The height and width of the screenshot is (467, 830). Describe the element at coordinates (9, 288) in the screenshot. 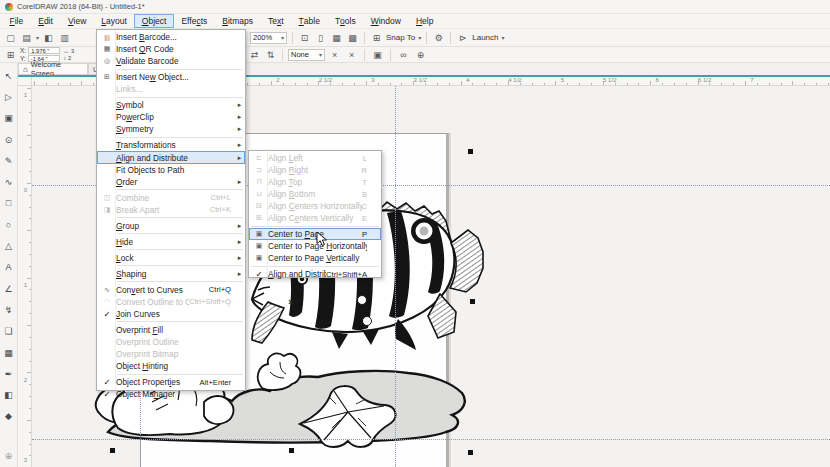

I see `dimension-tool: ∠` at that location.